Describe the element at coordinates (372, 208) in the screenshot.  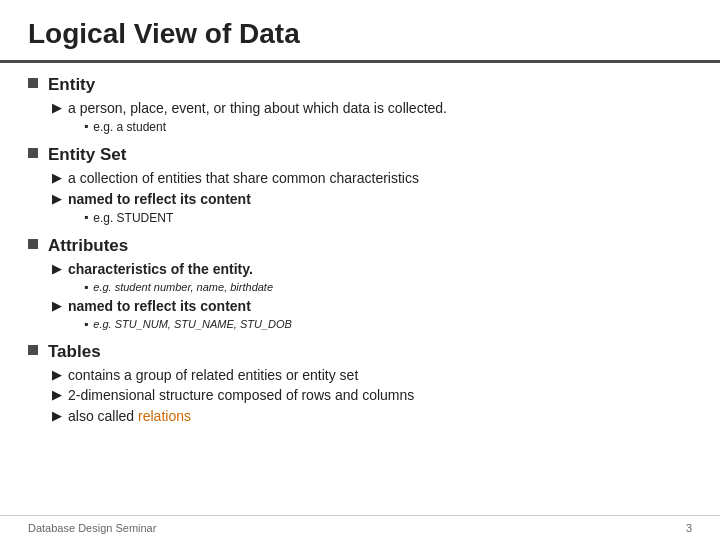
I see `sub-item-entity-set-1: ▶named to reflect its content▪e.g. STUDE…` at that location.